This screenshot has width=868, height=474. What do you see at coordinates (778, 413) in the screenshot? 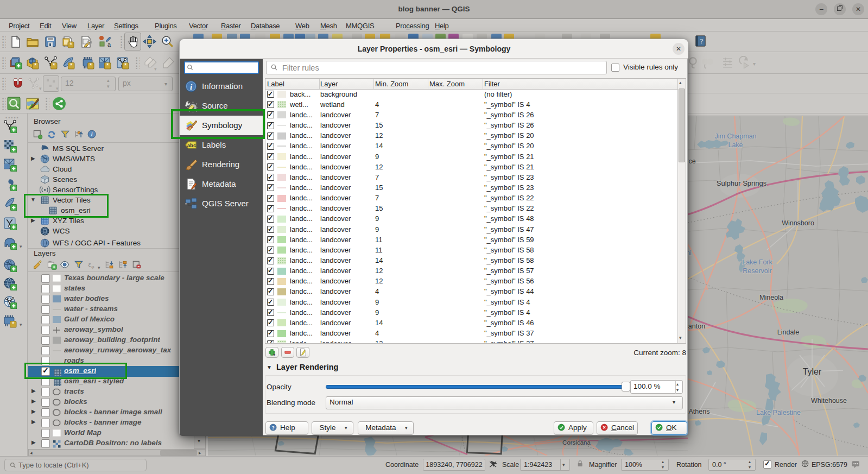
I see `svg-text: Lake Palestine` at bounding box center [778, 413].